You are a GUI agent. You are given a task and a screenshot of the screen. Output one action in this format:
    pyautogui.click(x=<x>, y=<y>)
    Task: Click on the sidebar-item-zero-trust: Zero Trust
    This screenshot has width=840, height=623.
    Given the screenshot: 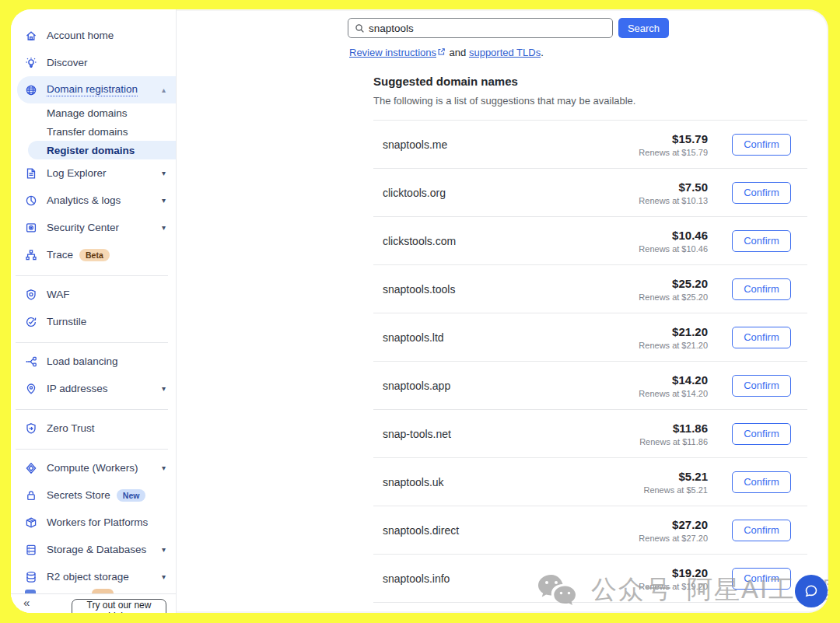 What is the action you would take?
    pyautogui.click(x=93, y=428)
    